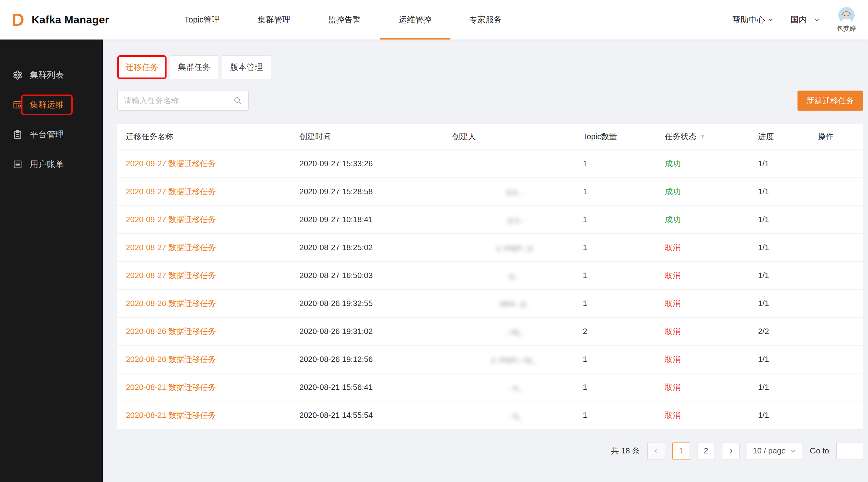  I want to click on created-time: 2020-08-21 15:56:41, so click(373, 387).